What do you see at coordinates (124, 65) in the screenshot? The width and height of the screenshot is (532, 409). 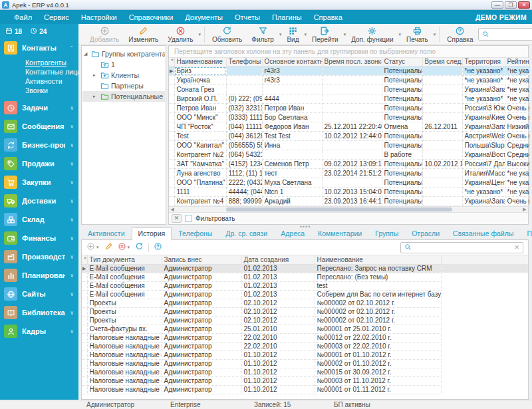 I see `tree-item: 1` at bounding box center [124, 65].